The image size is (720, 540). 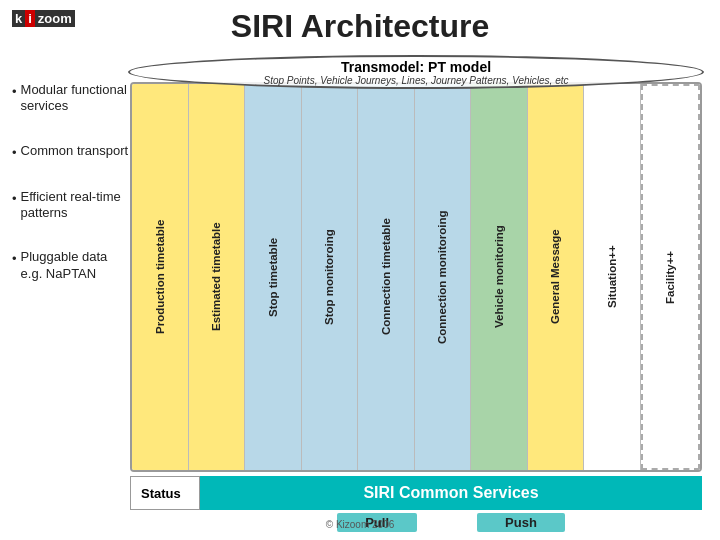 I want to click on bullet-modular: • Modular functional services, so click(x=71, y=98).